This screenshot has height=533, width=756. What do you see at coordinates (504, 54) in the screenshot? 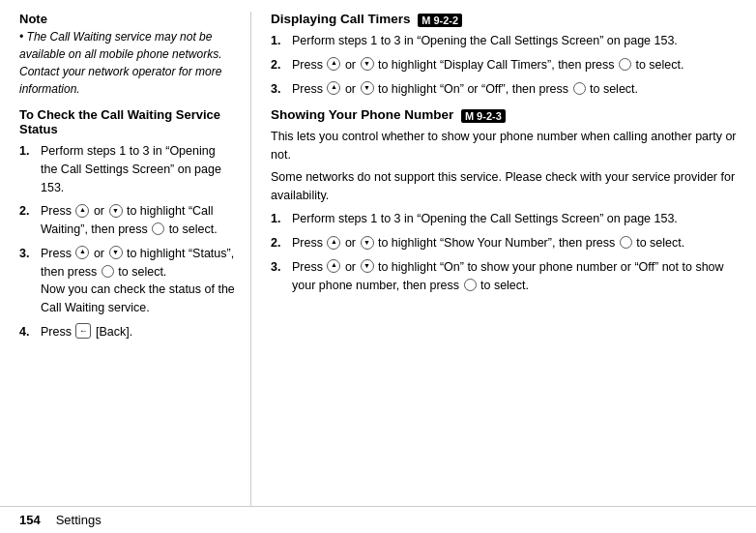
I see `display-timers-section: Displaying Call Timers M 9-2-2 1. Perfor…` at bounding box center [504, 54].